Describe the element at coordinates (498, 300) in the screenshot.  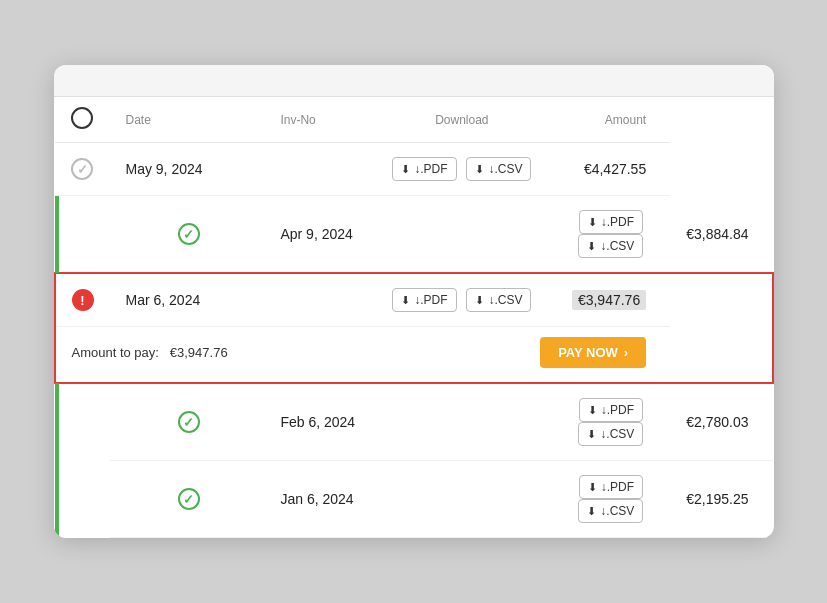
I see `csv-button-3: ⬇ ↓.CSV` at that location.